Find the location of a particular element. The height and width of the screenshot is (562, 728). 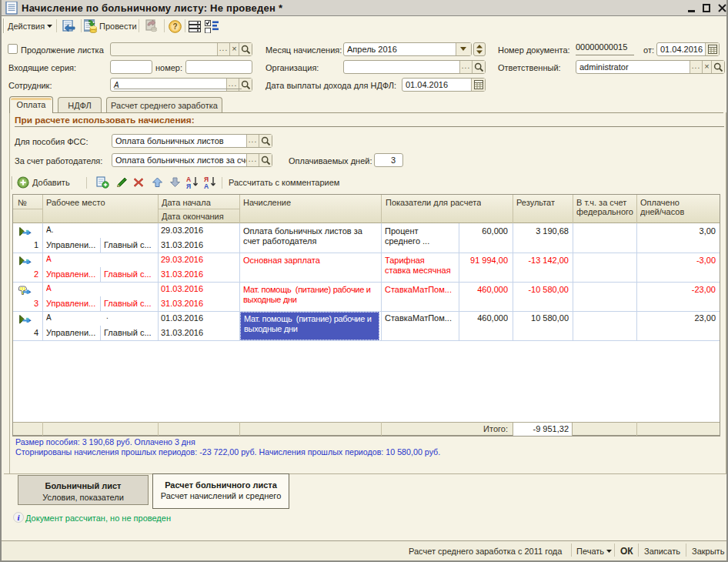

svg-text: Я is located at coordinates (189, 186).